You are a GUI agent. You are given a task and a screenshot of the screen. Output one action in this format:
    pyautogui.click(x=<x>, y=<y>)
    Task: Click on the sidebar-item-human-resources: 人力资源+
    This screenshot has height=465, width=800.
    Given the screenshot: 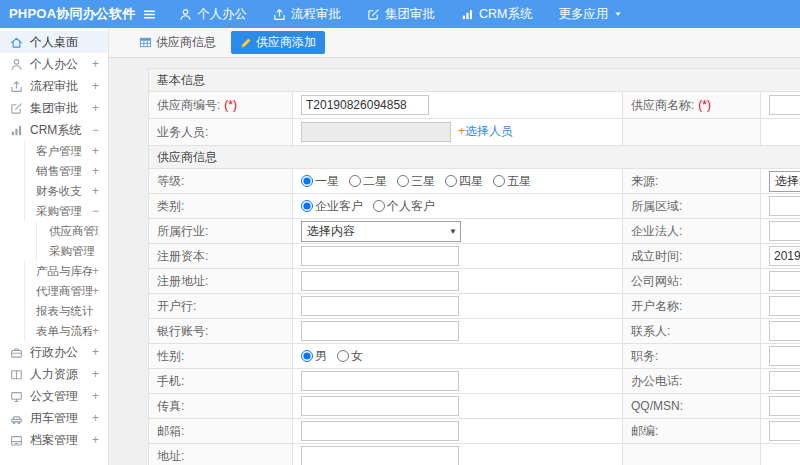 What is the action you would take?
    pyautogui.click(x=54, y=374)
    